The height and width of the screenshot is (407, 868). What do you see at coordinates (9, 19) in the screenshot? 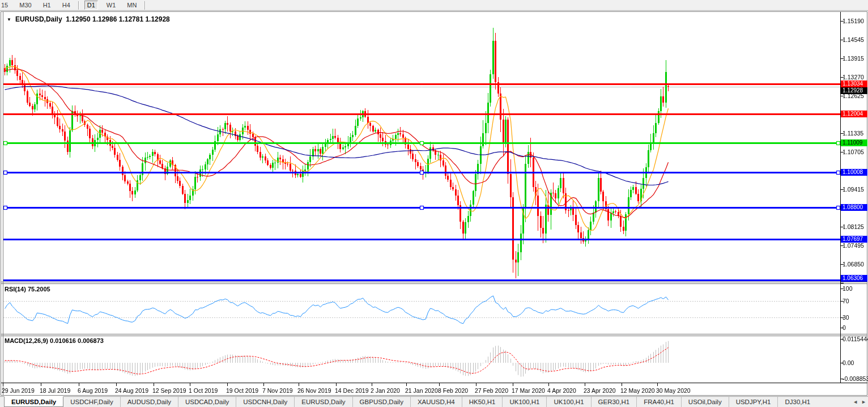
I see `chevron-down-icon: ▼` at bounding box center [9, 19].